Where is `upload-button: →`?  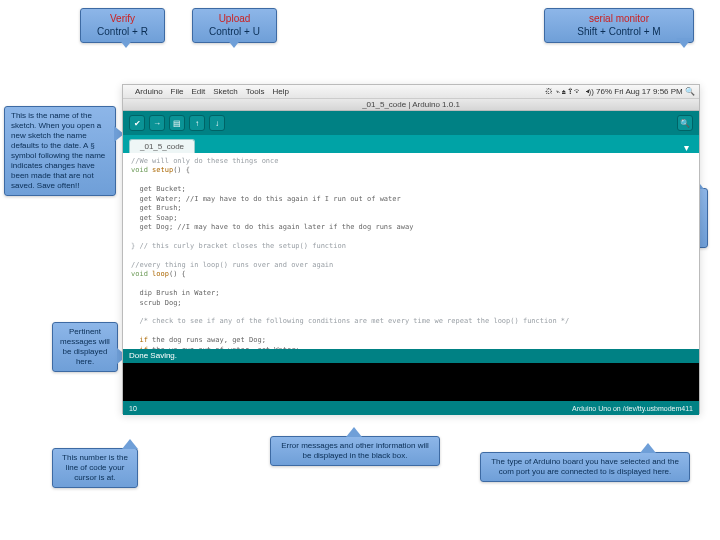
upload-button: → is located at coordinates (157, 123).